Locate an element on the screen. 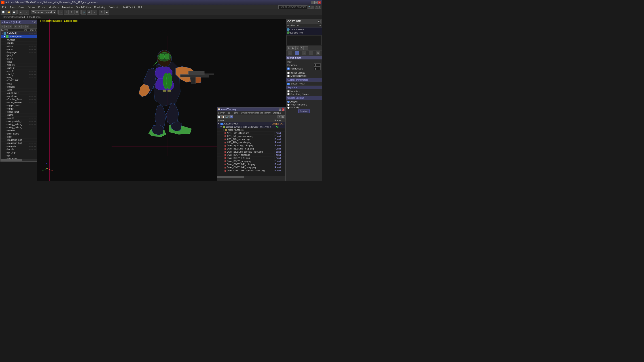 Image resolution: width=644 pixels, height=362 pixels. layer-item: ▷ safety_switch_left — — — is located at coordinates (19, 127).